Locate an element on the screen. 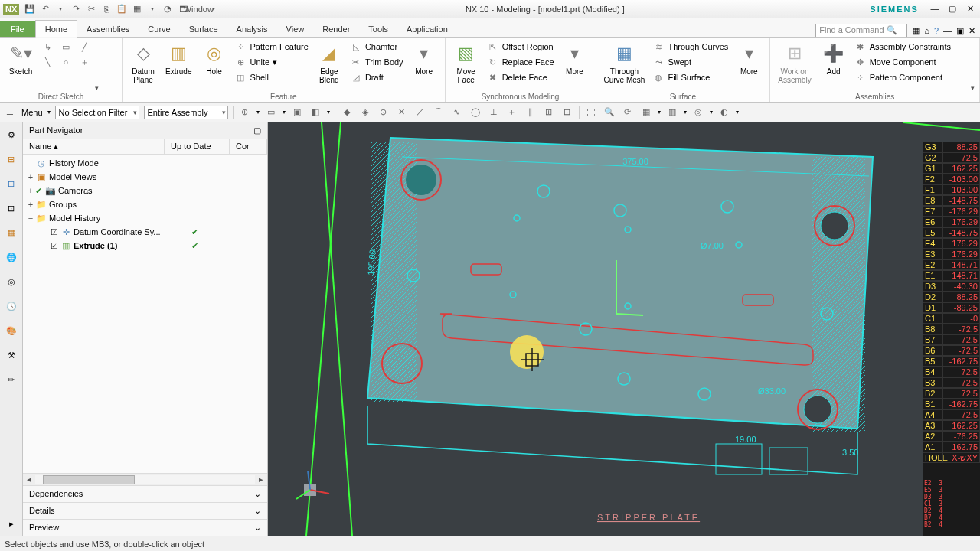 The width and height of the screenshot is (980, 551). add-component-button: ➕Add is located at coordinates (834, 58).